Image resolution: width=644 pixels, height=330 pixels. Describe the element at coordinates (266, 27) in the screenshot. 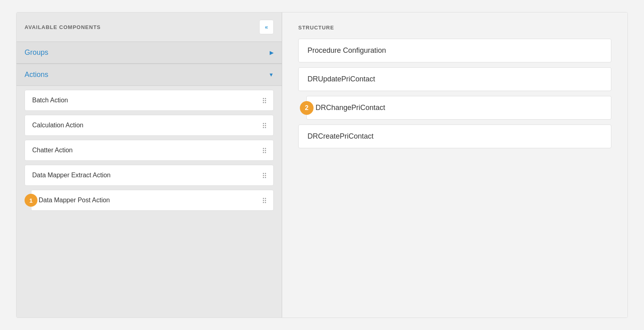

I see `collapse-button: «` at that location.